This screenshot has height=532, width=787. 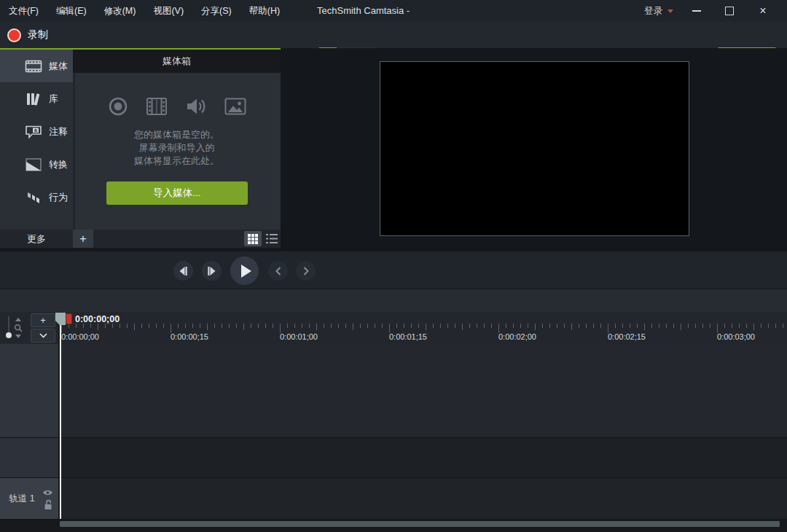 What do you see at coordinates (176, 140) in the screenshot?
I see `media-bin-panel: 媒体箱 您的媒体箱是空的。 屏幕录制和导入的 媒体将显示在此处。 导入媒体...` at bounding box center [176, 140].